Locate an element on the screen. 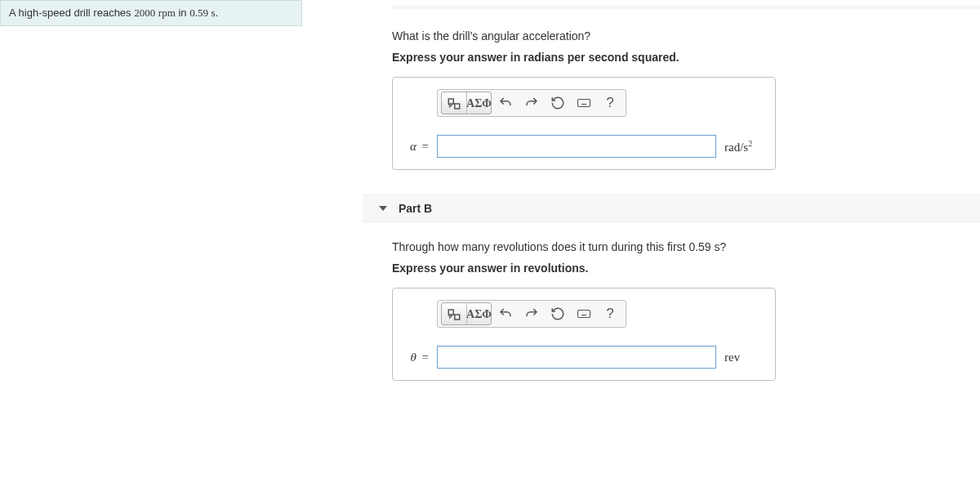  part-a-header-bar is located at coordinates (686, 7).